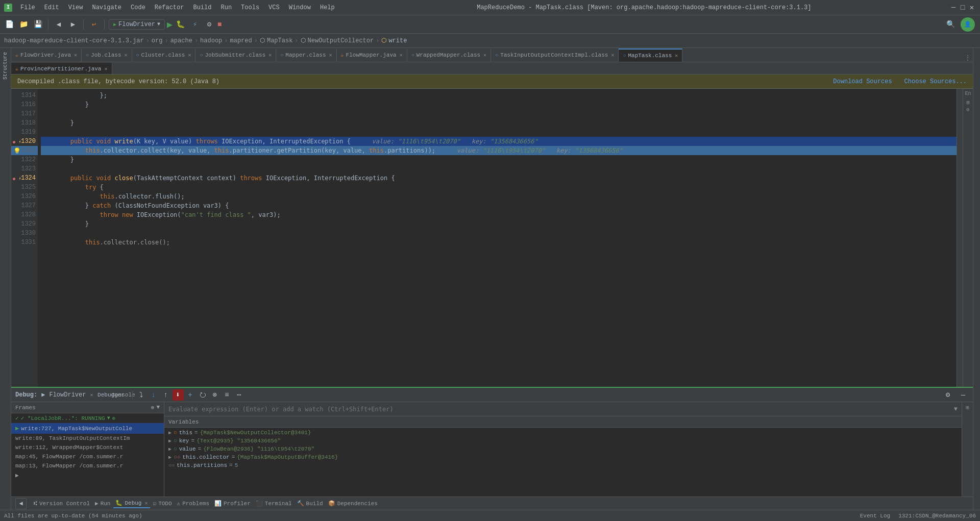 The height and width of the screenshot is (521, 980). I want to click on bc-apache: apache, so click(182, 41).